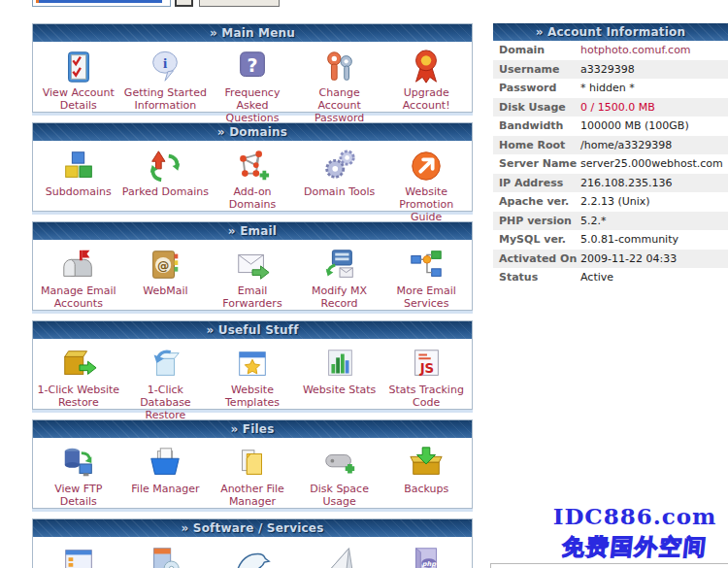 The image size is (728, 568). What do you see at coordinates (426, 555) in the screenshot?
I see `php-icon: php` at bounding box center [426, 555].